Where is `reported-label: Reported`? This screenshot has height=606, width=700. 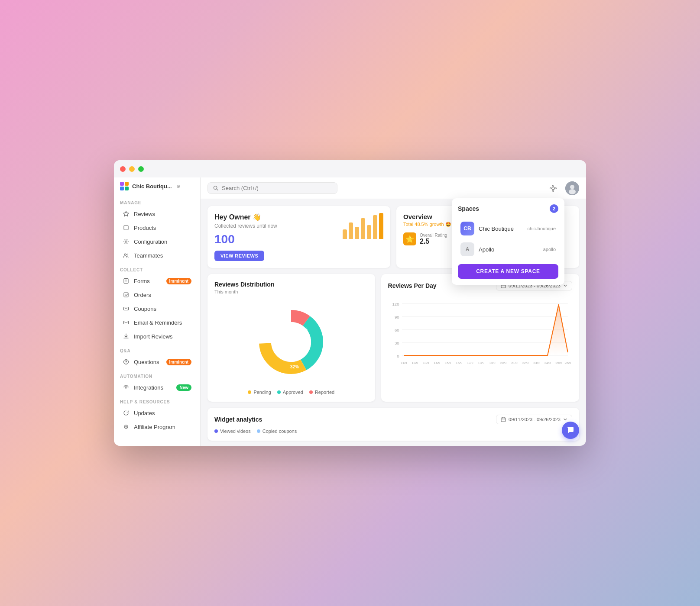
reported-label: Reported is located at coordinates (325, 392).